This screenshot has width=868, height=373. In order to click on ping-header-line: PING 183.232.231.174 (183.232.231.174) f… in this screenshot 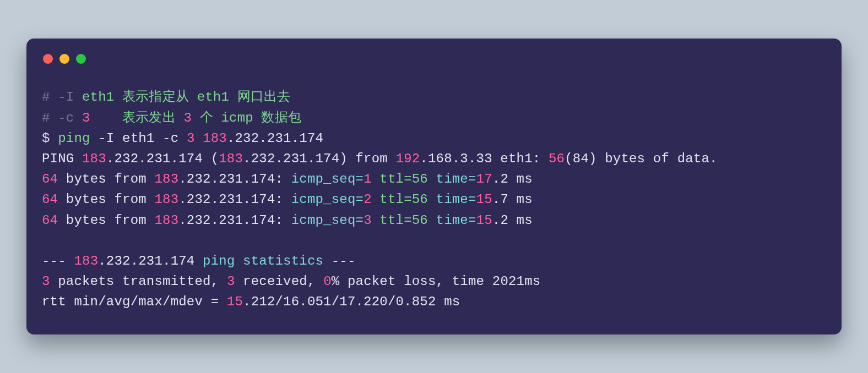, I will do `click(380, 158)`.